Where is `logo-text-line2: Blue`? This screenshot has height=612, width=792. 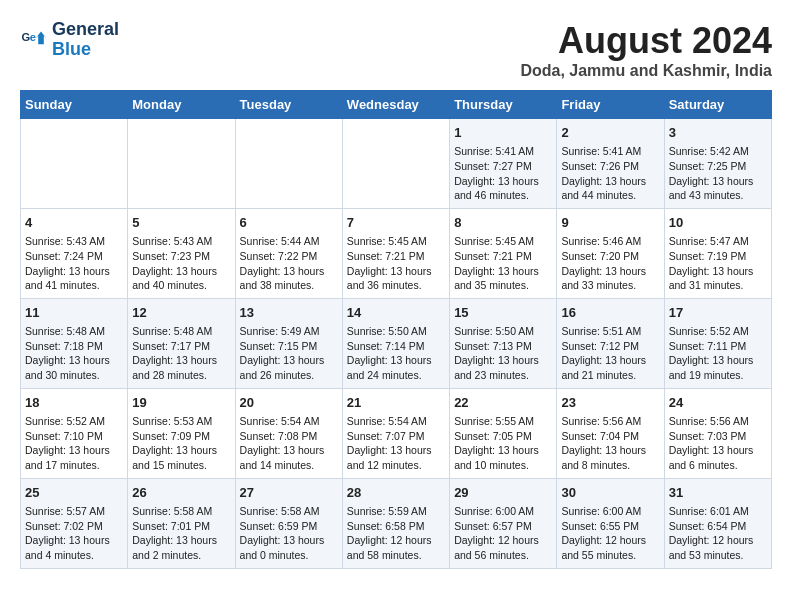 logo-text-line2: Blue is located at coordinates (86, 50).